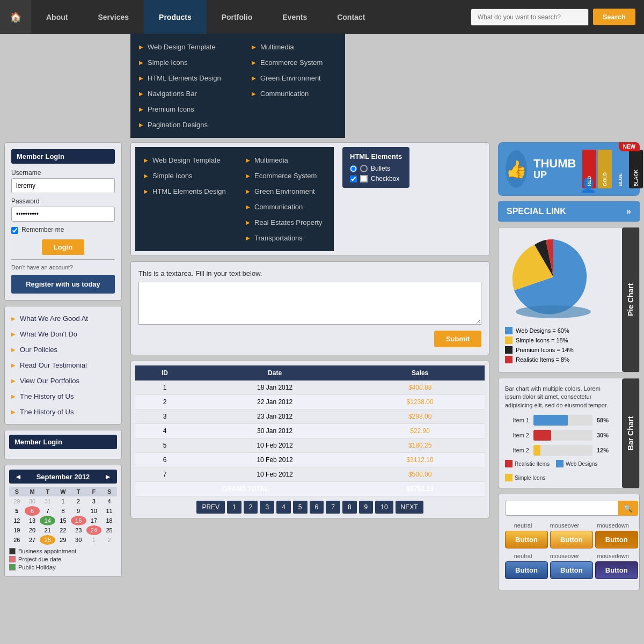 The width and height of the screenshot is (644, 644). Describe the element at coordinates (569, 169) in the screenshot. I see `thumb-up-box: 👍 THUMB UP 👤 RED GOLD BLUE BLACK NEW` at that location.